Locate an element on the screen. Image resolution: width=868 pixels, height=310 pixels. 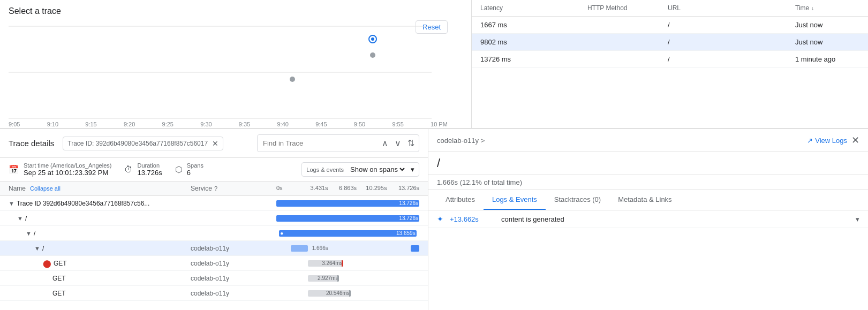
detail-header: codelab-o11y > ↗ View Logs ✕ is located at coordinates (648, 140).